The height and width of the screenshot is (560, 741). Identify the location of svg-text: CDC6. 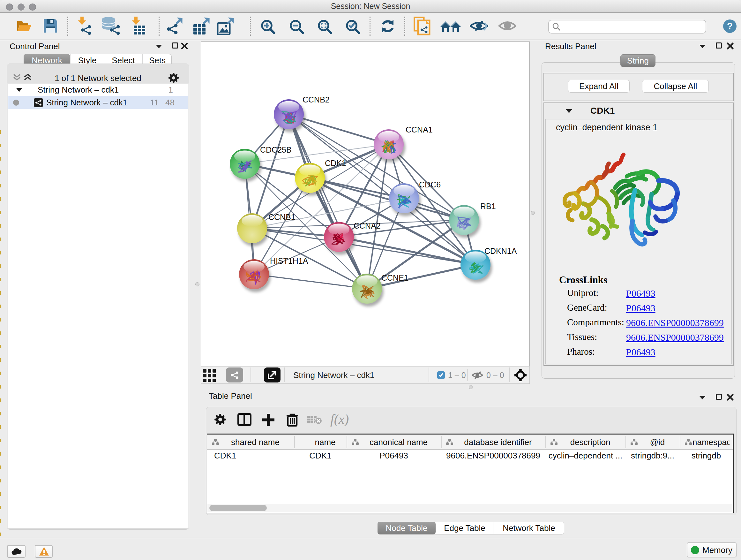
(430, 184).